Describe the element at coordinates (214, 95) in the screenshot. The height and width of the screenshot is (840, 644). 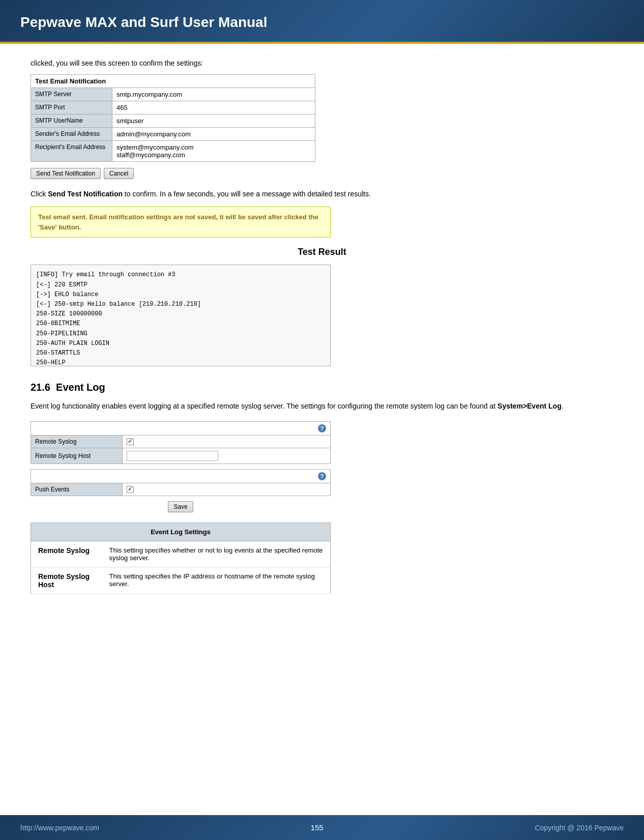
I see `smtp-server-value: smtp.mycompany.com` at that location.